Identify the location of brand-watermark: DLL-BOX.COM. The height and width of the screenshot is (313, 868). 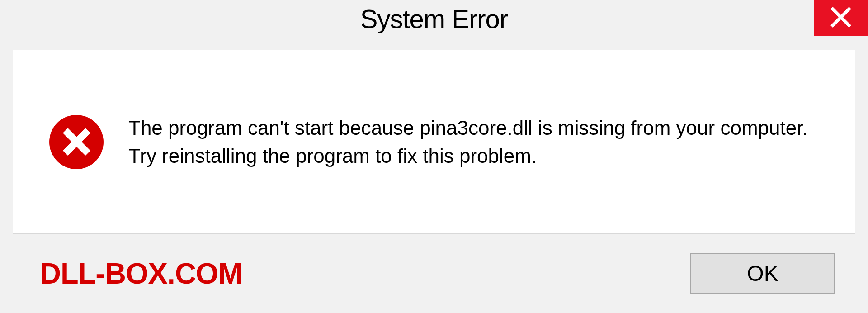
(141, 273).